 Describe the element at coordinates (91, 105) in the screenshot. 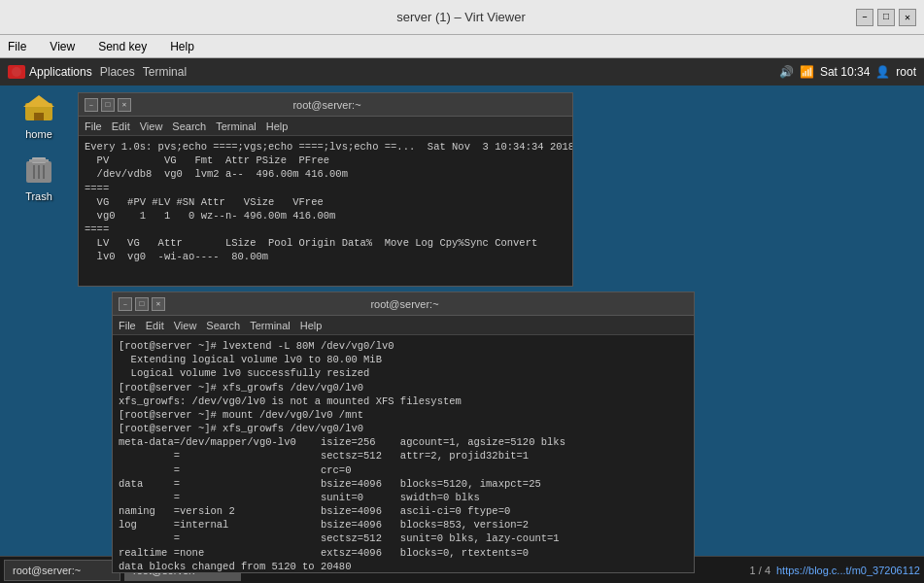

I see `term1-minimize: –` at that location.